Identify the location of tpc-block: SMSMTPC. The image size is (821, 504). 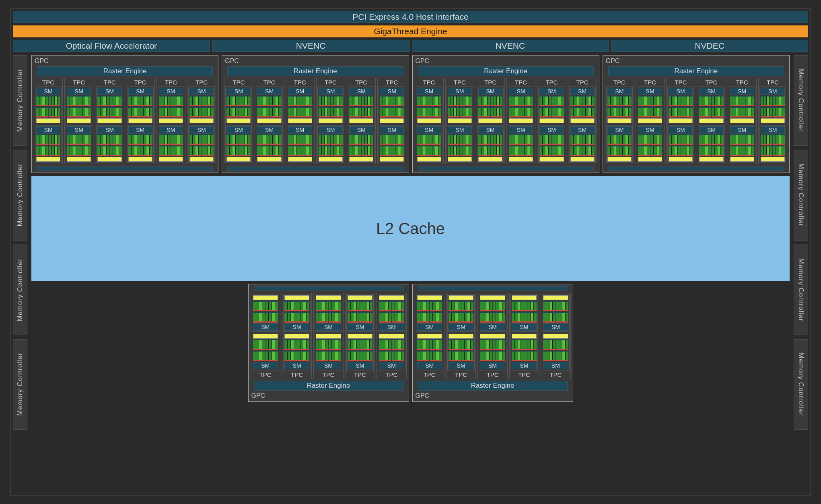
(328, 336).